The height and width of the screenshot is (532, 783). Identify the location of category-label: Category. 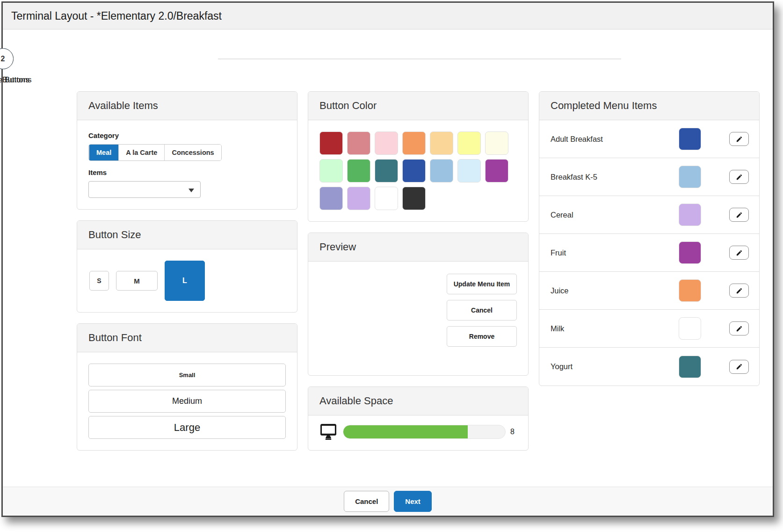
(187, 136).